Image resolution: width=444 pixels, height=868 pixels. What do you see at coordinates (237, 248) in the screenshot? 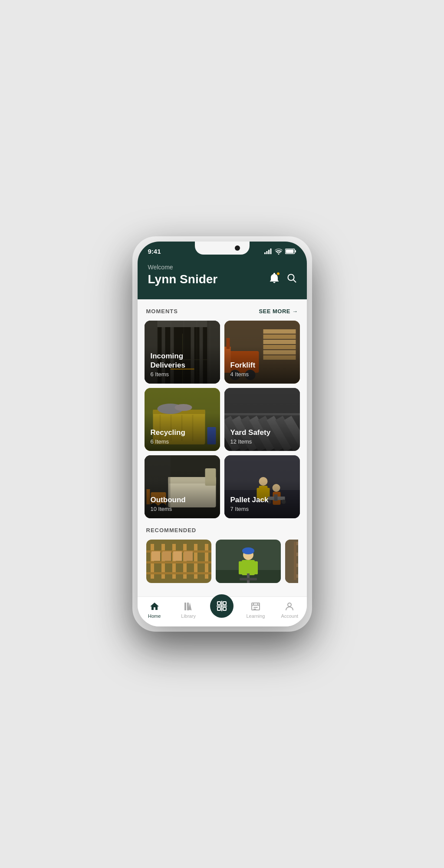
I see `camera` at bounding box center [237, 248].